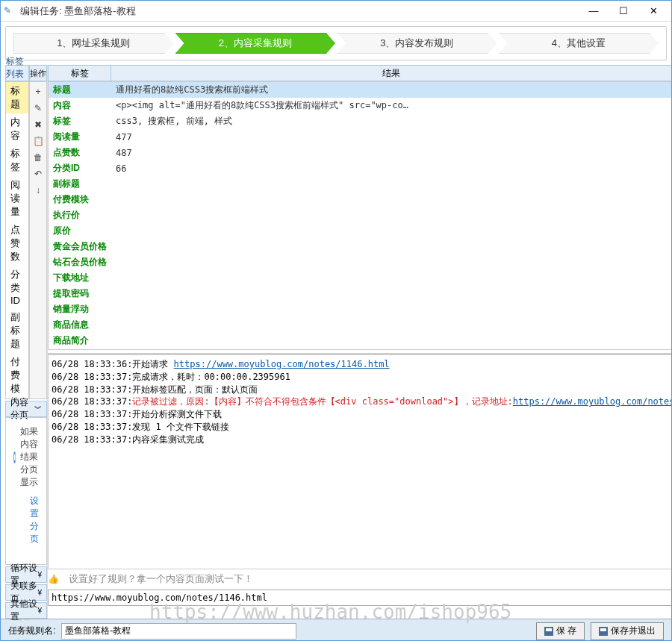  I want to click on test-url-input, so click(360, 598).